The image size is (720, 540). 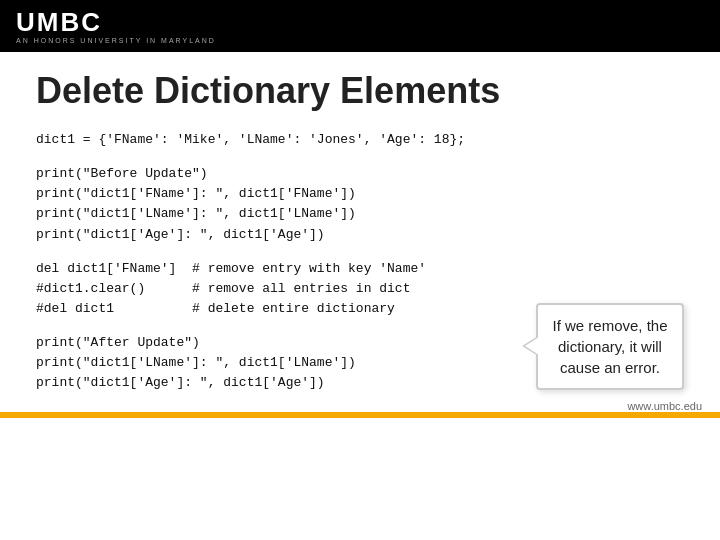 I want to click on umbc-logo: UMBC AN HONORS UNIVERSITY IN MARYLAND, so click(x=116, y=26).